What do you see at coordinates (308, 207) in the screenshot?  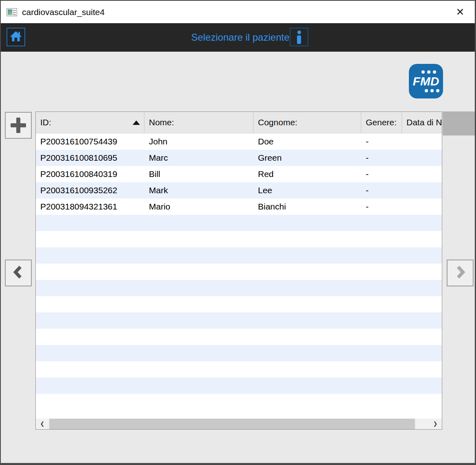 I see `cell-cognome: Bianchi` at bounding box center [308, 207].